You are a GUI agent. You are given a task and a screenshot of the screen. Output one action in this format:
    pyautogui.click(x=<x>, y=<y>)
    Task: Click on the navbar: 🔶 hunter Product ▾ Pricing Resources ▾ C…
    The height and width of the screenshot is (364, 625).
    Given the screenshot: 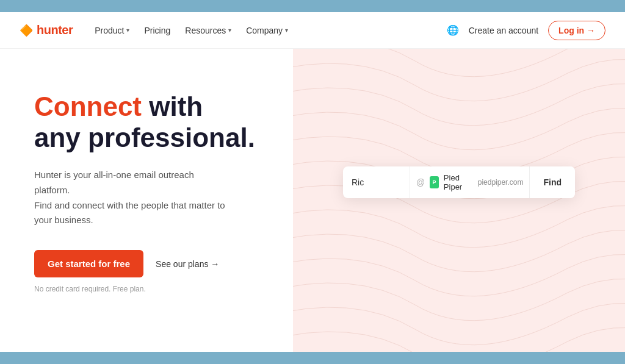 What is the action you would take?
    pyautogui.click(x=312, y=30)
    